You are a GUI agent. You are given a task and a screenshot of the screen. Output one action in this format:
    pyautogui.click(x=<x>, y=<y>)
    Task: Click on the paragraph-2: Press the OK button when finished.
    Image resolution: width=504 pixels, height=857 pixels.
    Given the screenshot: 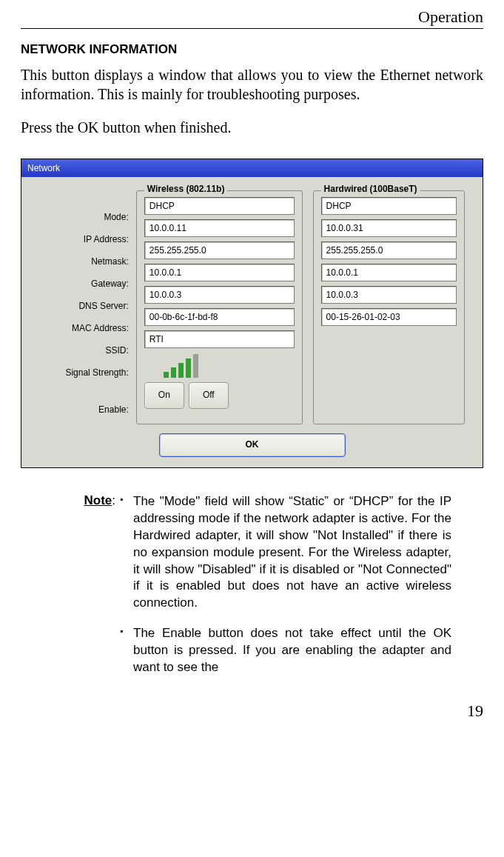 What is the action you would take?
    pyautogui.click(x=252, y=128)
    